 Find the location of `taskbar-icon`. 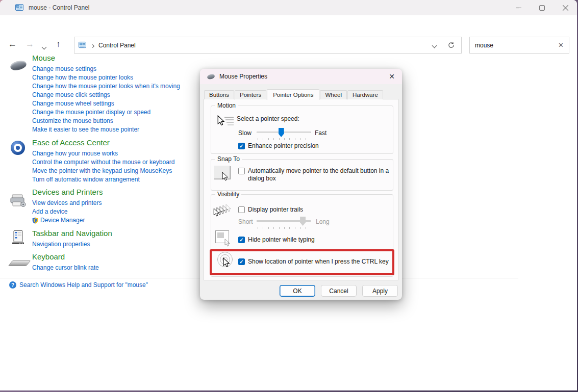

taskbar-icon is located at coordinates (18, 238).